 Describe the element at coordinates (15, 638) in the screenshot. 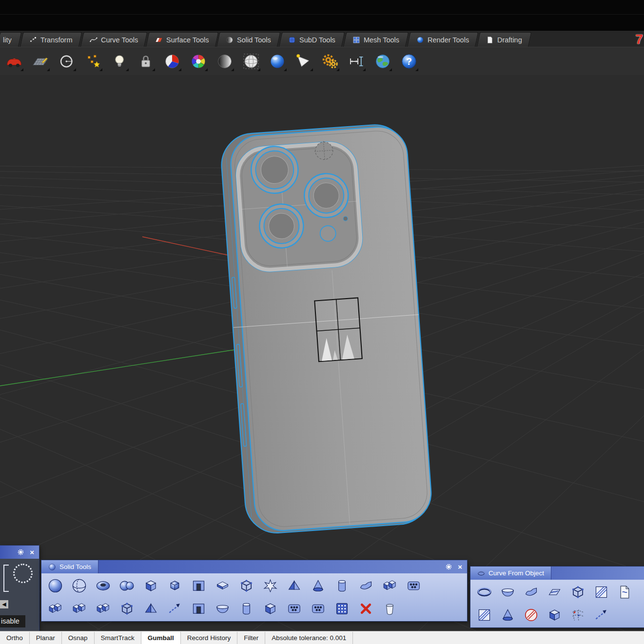

I see `status-ortho: Ortho` at that location.